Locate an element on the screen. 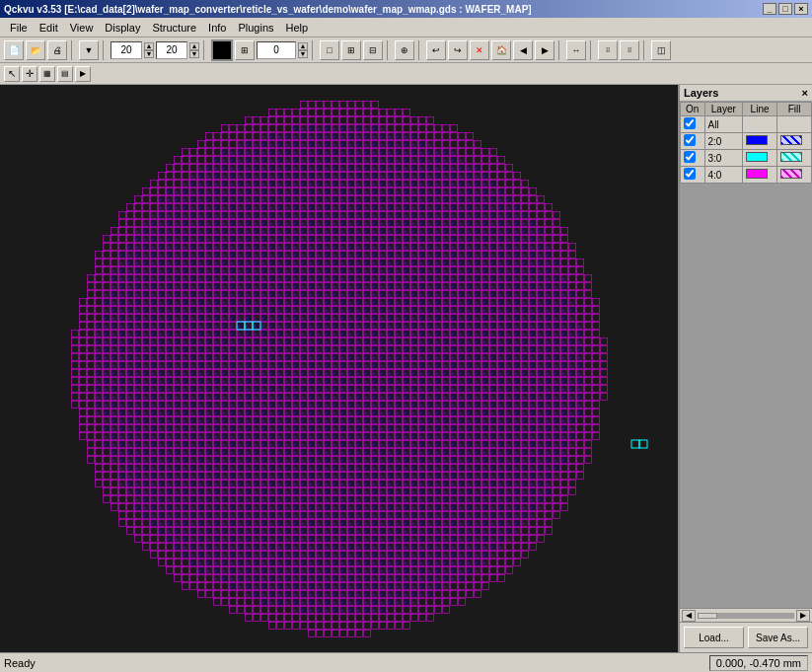 The width and height of the screenshot is (812, 672). counter-input: 0 is located at coordinates (276, 50).